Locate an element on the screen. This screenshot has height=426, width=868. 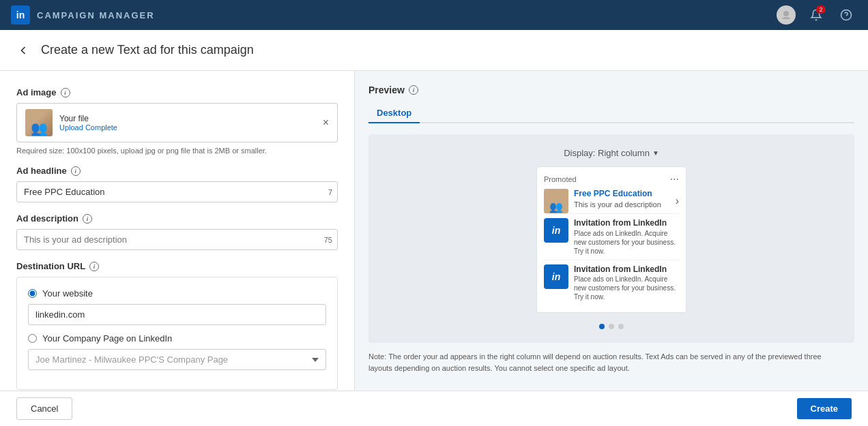
headline-char-count: 7 is located at coordinates (330, 192).